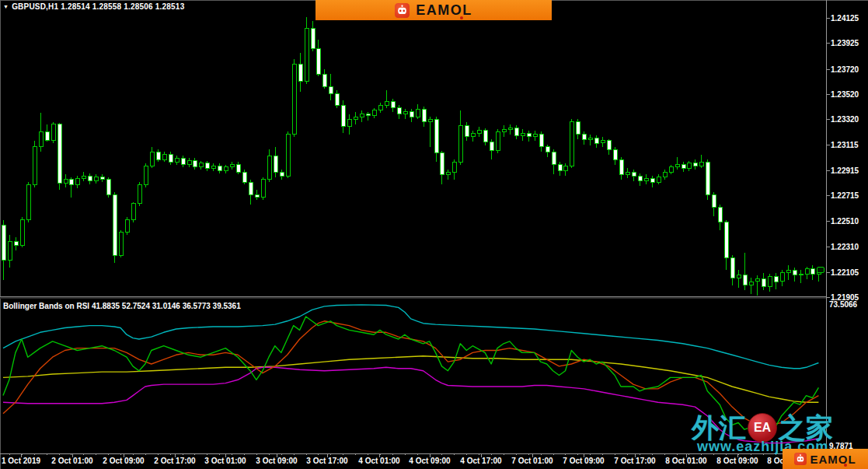 This screenshot has width=868, height=469. Describe the element at coordinates (93, 6) in the screenshot. I see `chart-title: ▼GBPUSD,H1 1.28514 1.28558 1.28506 1.285…` at that location.